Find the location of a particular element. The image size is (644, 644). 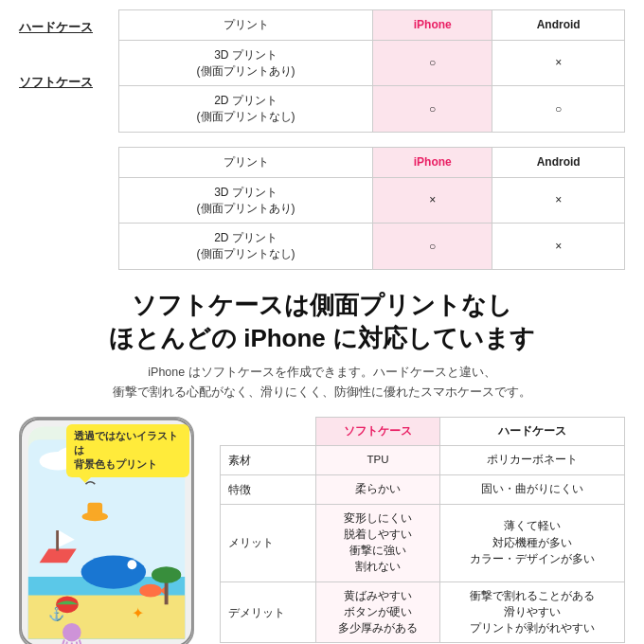

soft-case-column-header: ソフトケース is located at coordinates (378, 431).